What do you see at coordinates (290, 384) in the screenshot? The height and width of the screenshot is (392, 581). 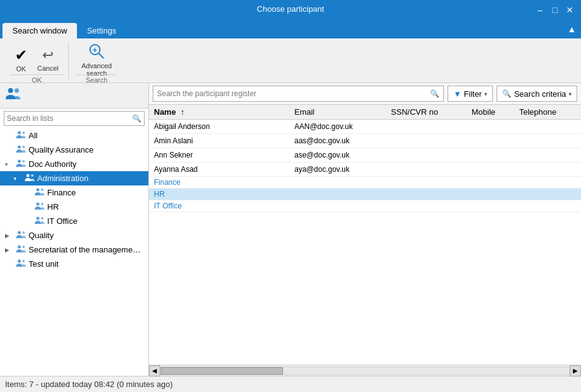 I see `status-bar: Items: 7 - updated today 08:42 (0 minute…` at bounding box center [290, 384].